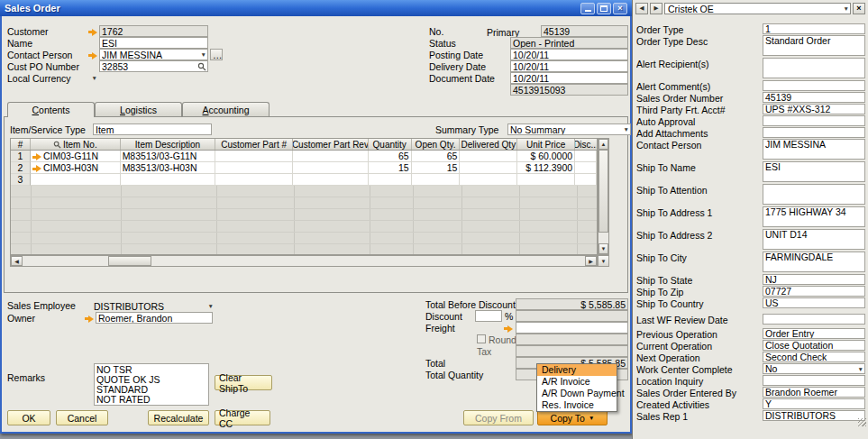  Describe the element at coordinates (814, 369) in the screenshot. I see `panel-field-combo: No▼` at that location.